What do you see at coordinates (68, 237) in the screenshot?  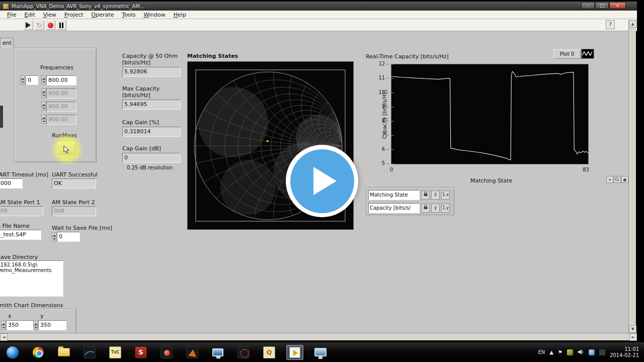 I see `wait-to-save-field: 0` at bounding box center [68, 237].